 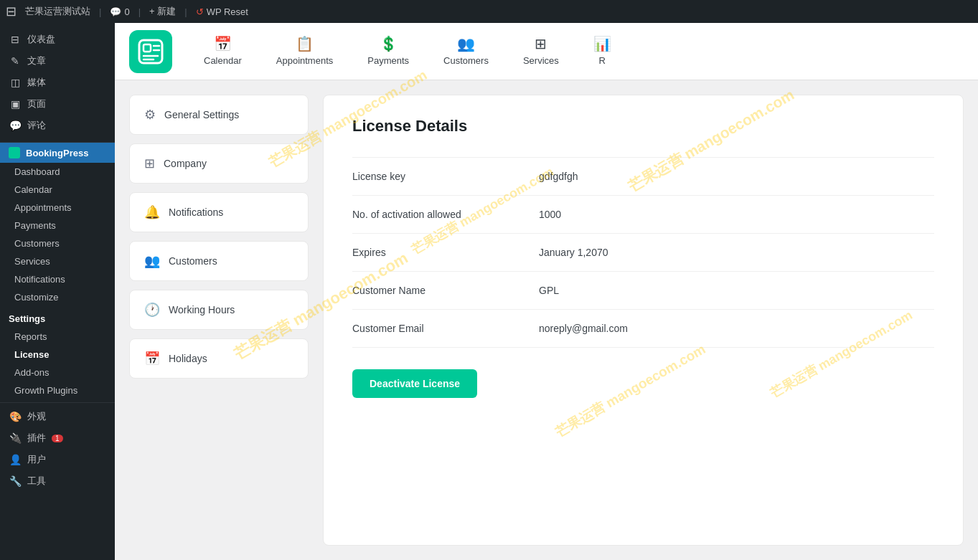 What do you see at coordinates (149, 163) in the screenshot?
I see `company-icon: ⊞` at bounding box center [149, 163].